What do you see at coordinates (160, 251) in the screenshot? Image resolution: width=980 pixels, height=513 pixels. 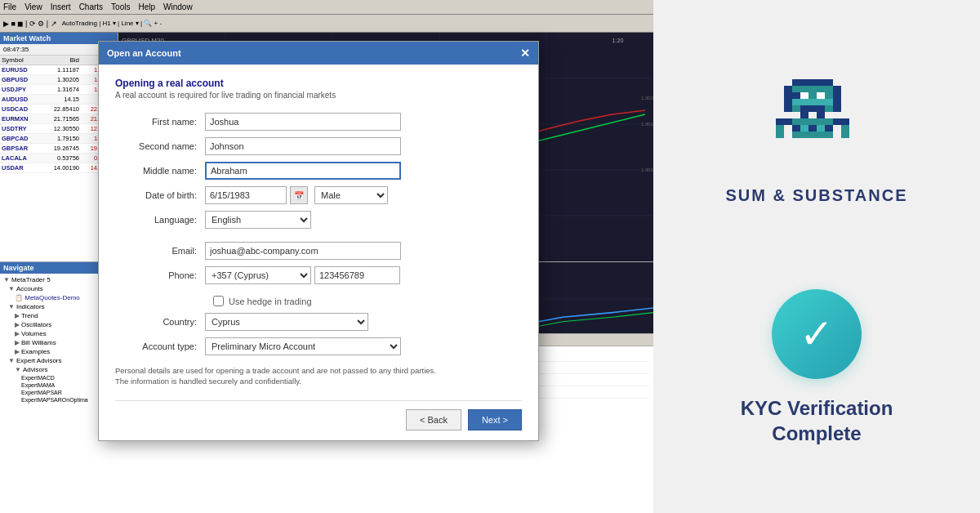 I see `email-label: Email:` at bounding box center [160, 251].